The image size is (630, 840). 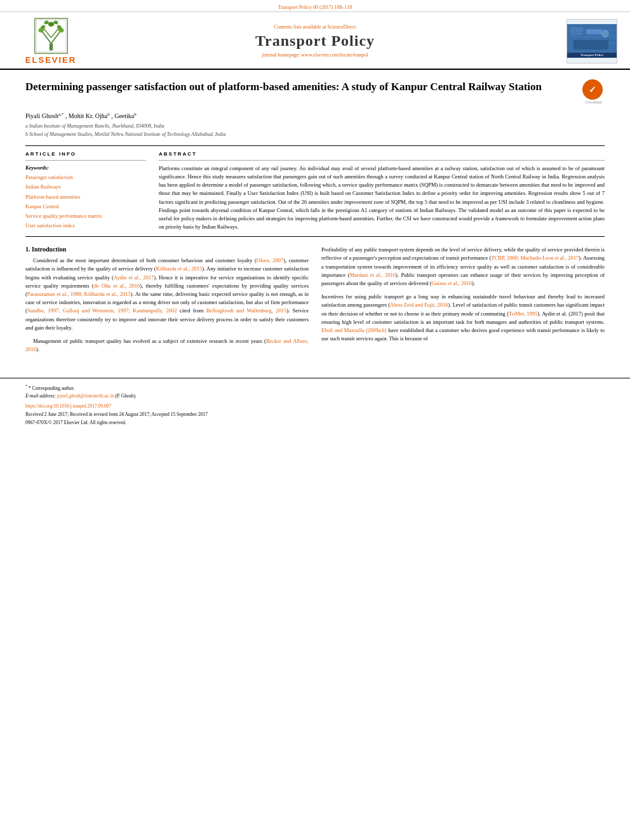 What do you see at coordinates (86, 160) in the screenshot?
I see `info-divider` at bounding box center [86, 160].